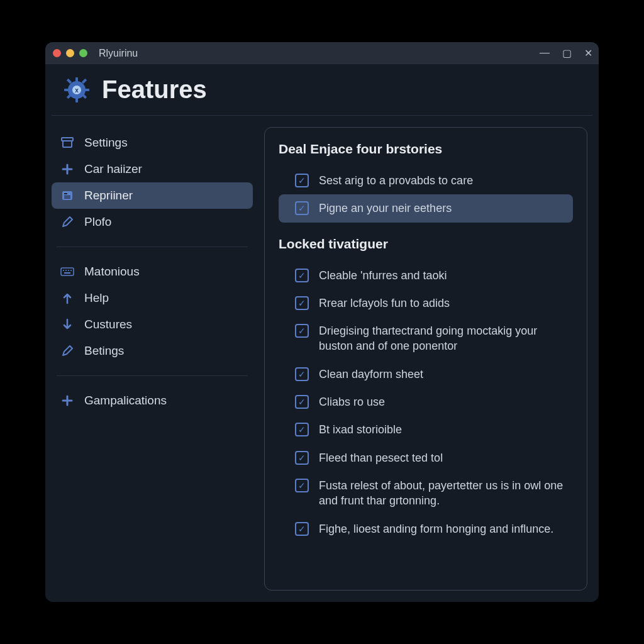  I want to click on option-row: ✓ Bt ixad storioible, so click(426, 430).